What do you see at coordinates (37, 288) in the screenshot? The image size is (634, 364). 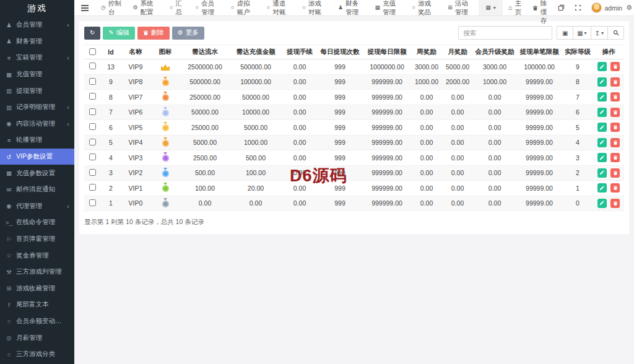 I see `sidebar-item: ⊟ 游戏收藏管理` at bounding box center [37, 288].